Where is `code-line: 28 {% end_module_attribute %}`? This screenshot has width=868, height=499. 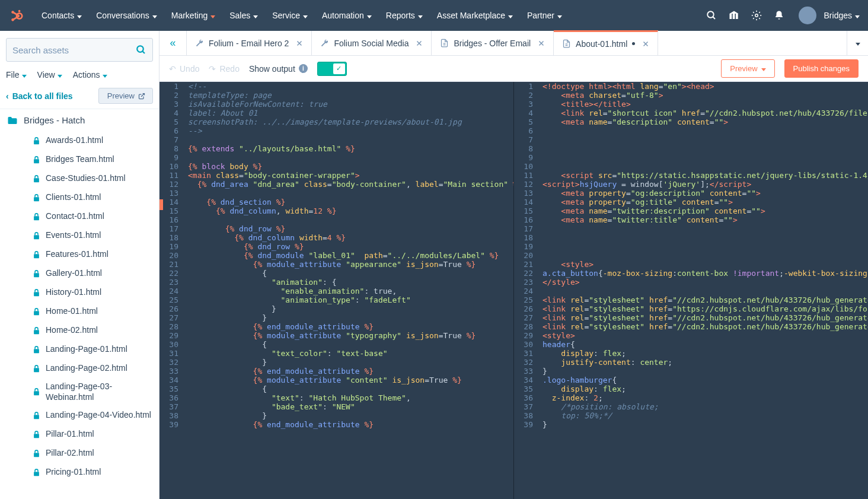 code-line: 28 {% end_module_attribute %} is located at coordinates (337, 326).